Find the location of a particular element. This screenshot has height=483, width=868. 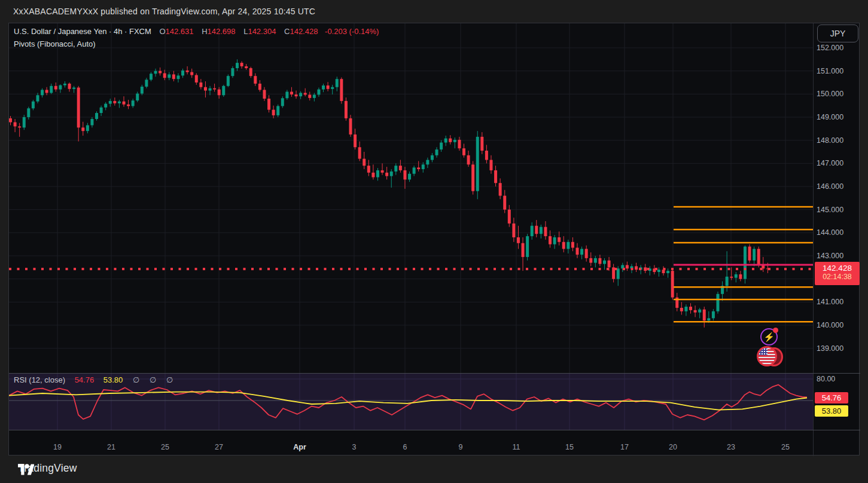

symbol-title: U.S. Dollar / Japanese Yen · 4h · FXCM is located at coordinates (83, 31).